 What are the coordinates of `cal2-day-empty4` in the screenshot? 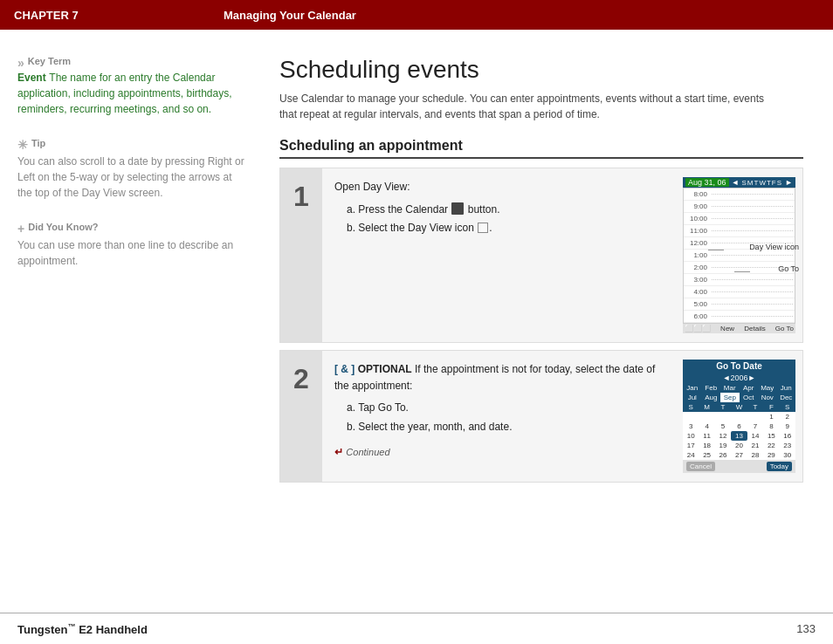 It's located at (739, 417).